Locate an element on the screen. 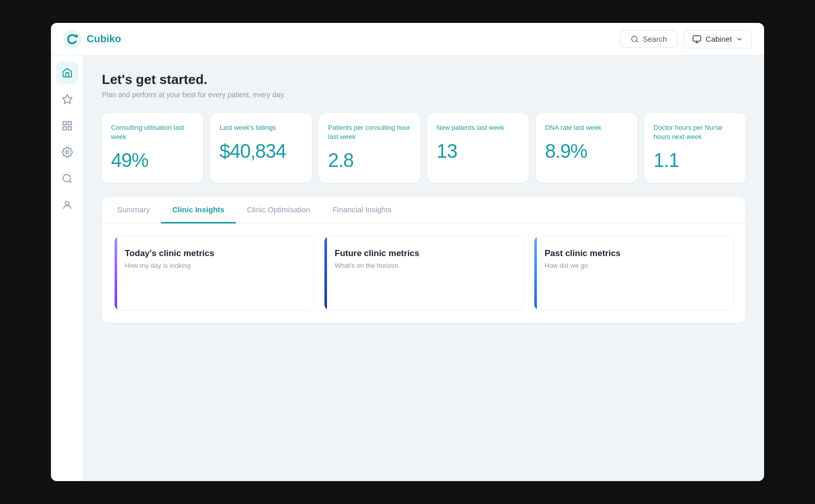 Image resolution: width=815 pixels, height=504 pixels. metric-label: New patients last week is located at coordinates (478, 128).